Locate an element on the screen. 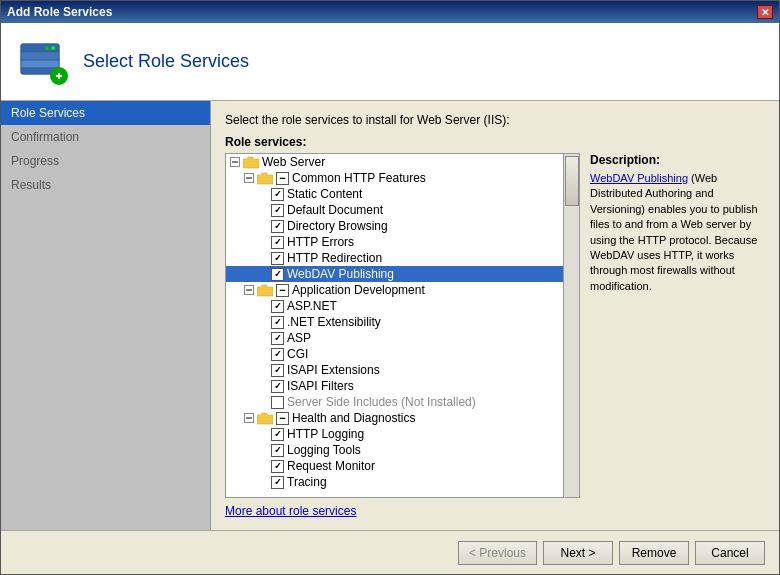 The image size is (780, 575). tree-item: CGI is located at coordinates (402, 354).